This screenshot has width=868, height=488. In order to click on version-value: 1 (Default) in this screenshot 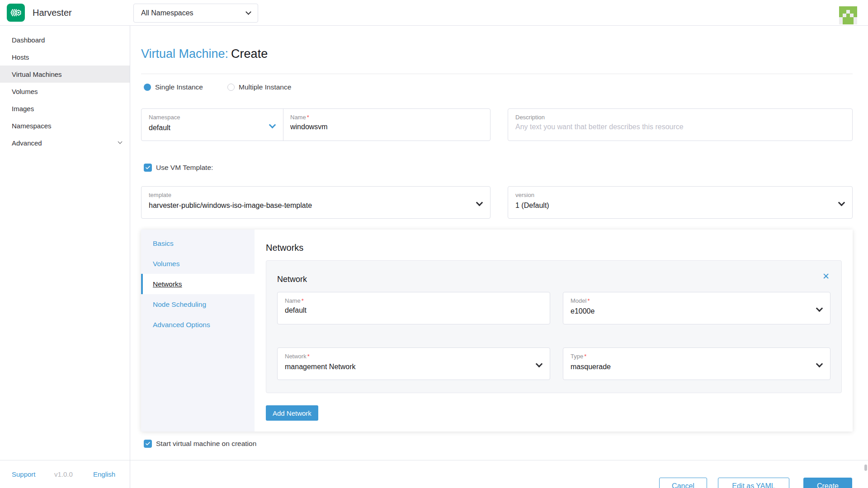, I will do `click(533, 206)`.